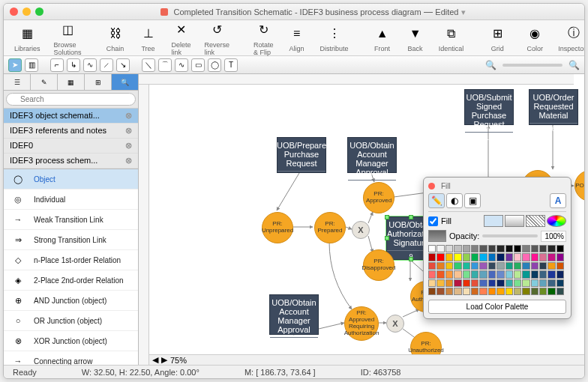 The height and width of the screenshot is (382, 588). Describe the element at coordinates (70, 116) in the screenshot. I see `lib-row: IDEF3 object schemati...⊗` at that location.